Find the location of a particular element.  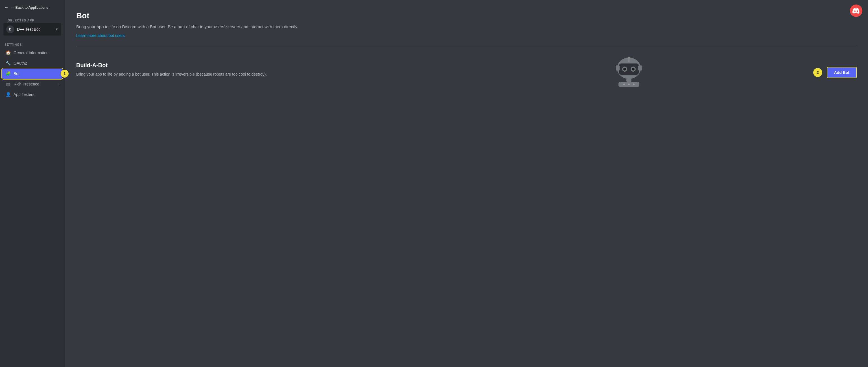

robot-svg is located at coordinates (629, 73).